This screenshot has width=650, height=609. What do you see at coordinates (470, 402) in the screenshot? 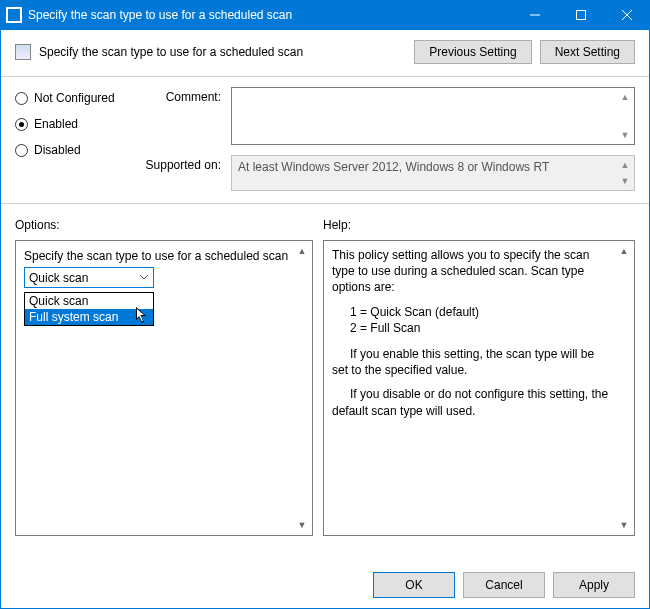
I see `help-paragraph: If you disable or do not configure this …` at bounding box center [470, 402].